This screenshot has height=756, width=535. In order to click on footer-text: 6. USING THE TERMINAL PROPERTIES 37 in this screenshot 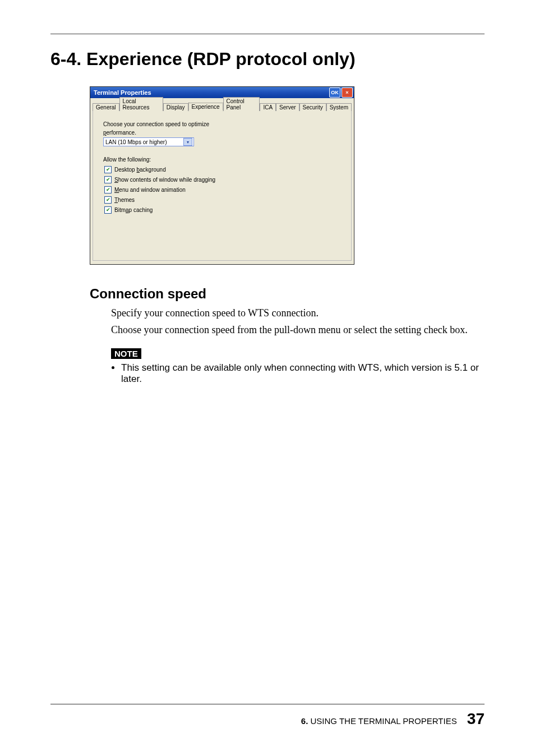, I will do `click(268, 719)`.